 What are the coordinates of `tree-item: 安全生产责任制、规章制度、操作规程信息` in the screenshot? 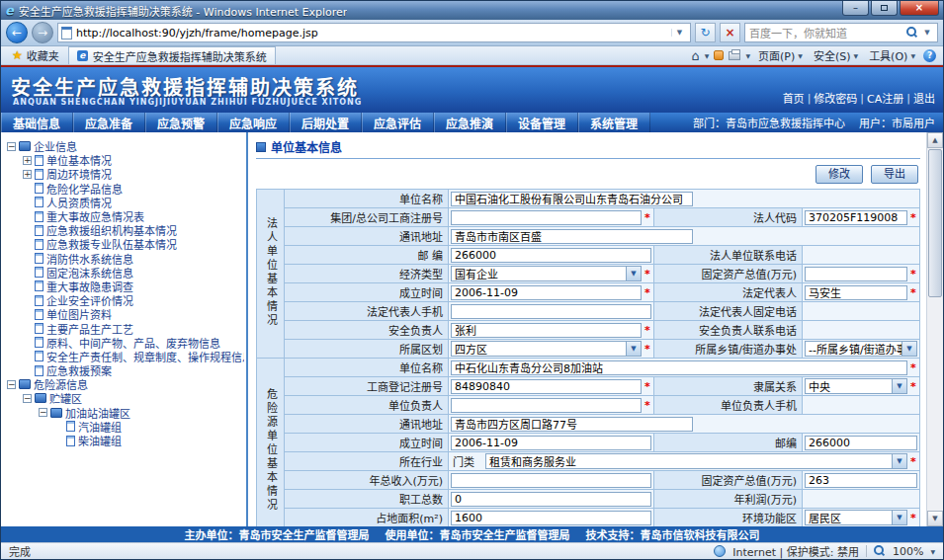 It's located at (125, 357).